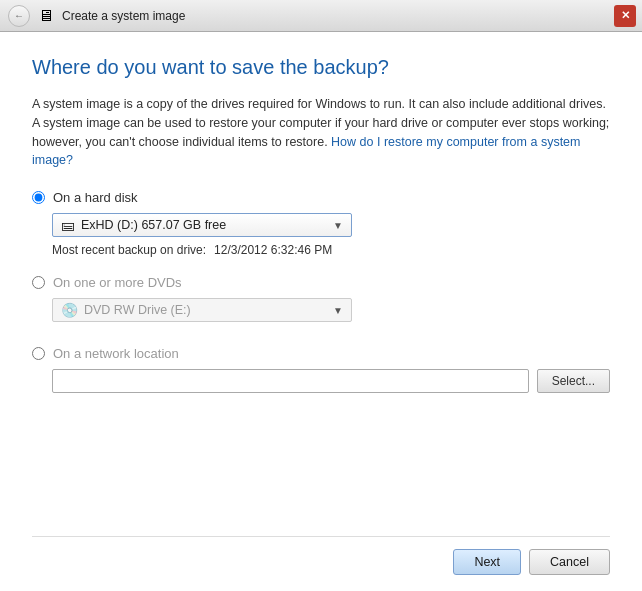 The width and height of the screenshot is (642, 591). Describe the element at coordinates (70, 310) in the screenshot. I see `dvd-drive-icon: 💿` at that location.